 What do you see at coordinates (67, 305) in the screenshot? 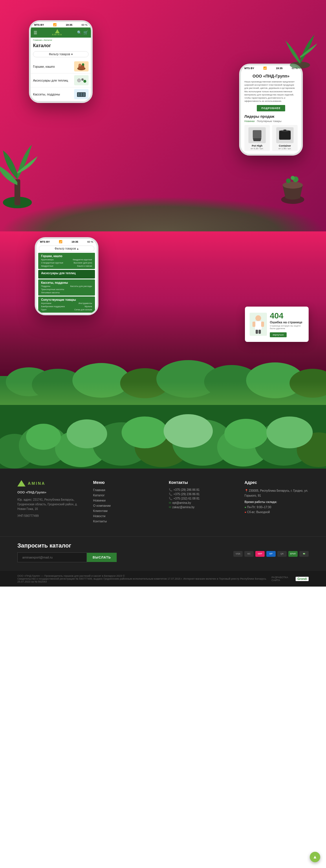
I see `filter-cat-4: Сопутствующие товары Агроткани Инструмен…` at bounding box center [67, 305].